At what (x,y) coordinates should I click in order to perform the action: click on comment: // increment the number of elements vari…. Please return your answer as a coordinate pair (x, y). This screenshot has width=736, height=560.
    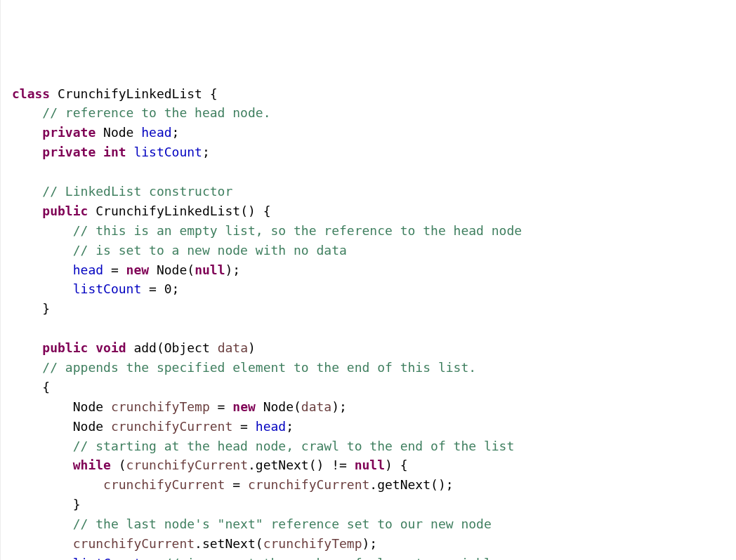
    Looking at the image, I should click on (331, 558).